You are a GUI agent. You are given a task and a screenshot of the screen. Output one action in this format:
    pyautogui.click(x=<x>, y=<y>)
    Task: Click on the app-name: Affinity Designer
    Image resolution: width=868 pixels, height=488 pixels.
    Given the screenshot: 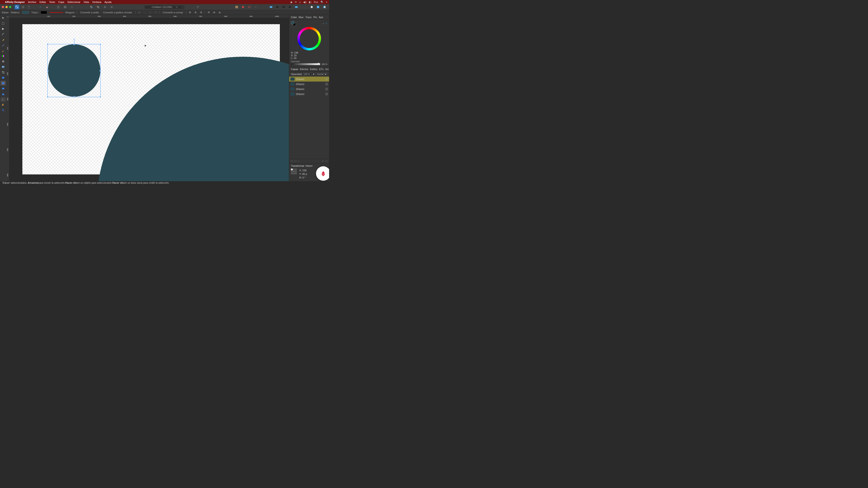 What is the action you would take?
    pyautogui.click(x=15, y=2)
    